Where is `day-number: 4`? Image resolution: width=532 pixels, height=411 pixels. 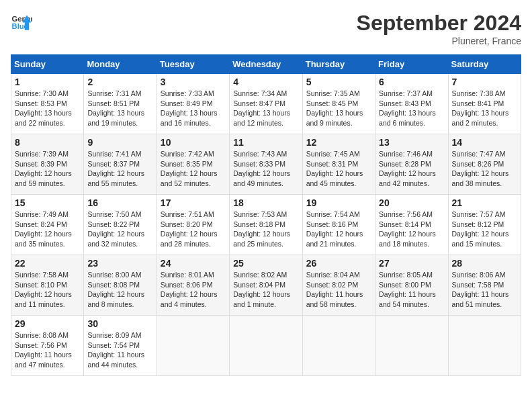
day-number: 4 is located at coordinates (266, 82).